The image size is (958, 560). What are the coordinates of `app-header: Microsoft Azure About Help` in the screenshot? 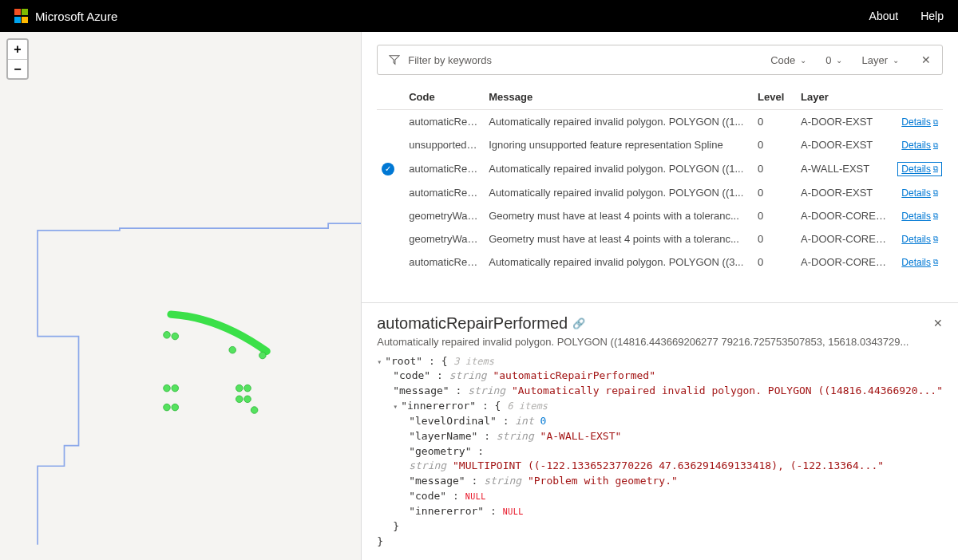 It's located at (479, 16).